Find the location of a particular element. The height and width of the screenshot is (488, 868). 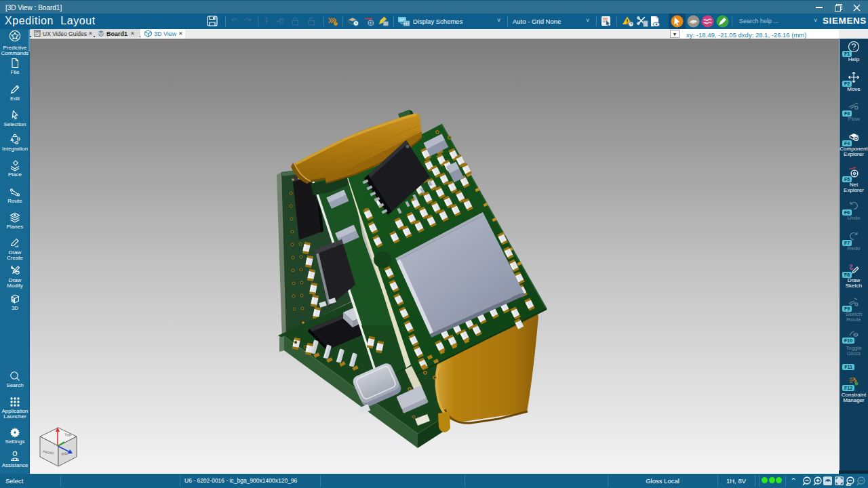

svg-text: TOP is located at coordinates (68, 435).